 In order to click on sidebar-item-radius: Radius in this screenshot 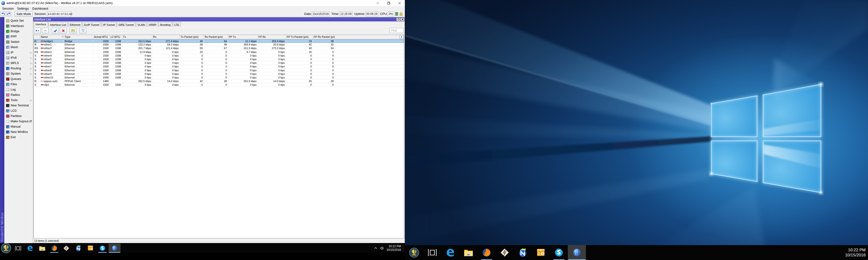, I will do `click(19, 95)`.